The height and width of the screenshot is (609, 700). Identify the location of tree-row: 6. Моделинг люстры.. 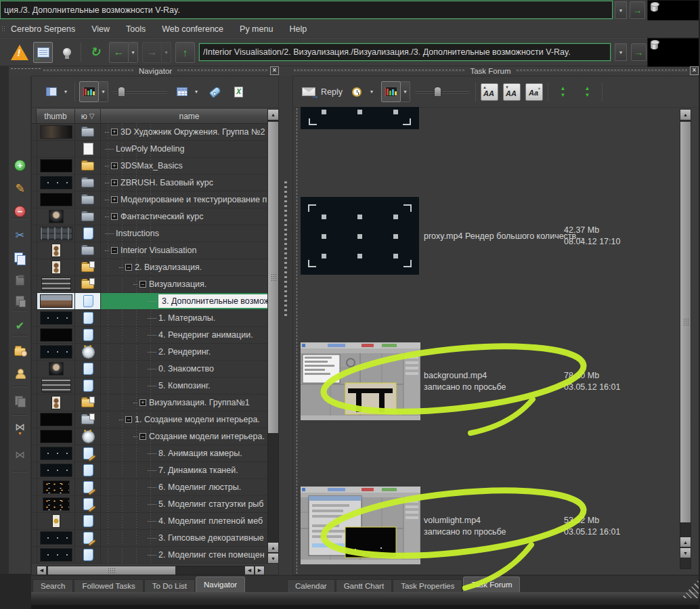
(150, 487).